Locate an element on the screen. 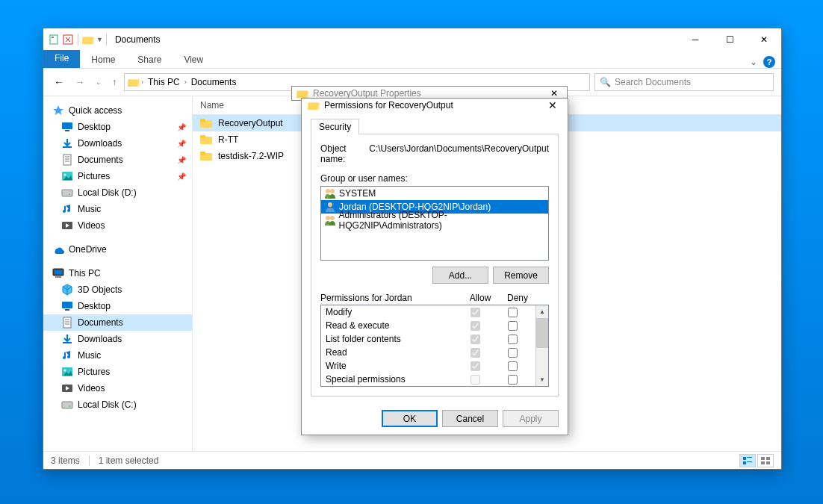 This screenshot has height=504, width=823. qat-dropdown-icon: ▼ is located at coordinates (100, 40).